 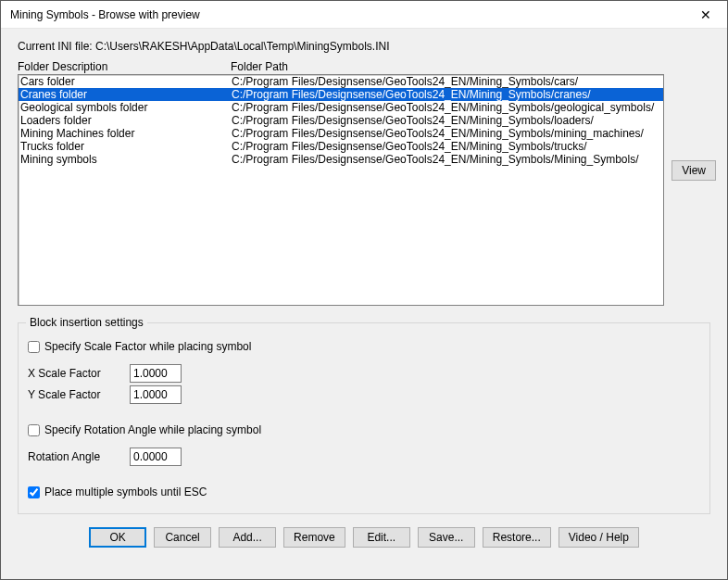 I want to click on rotation-label: Rotation Angle, so click(x=76, y=457).